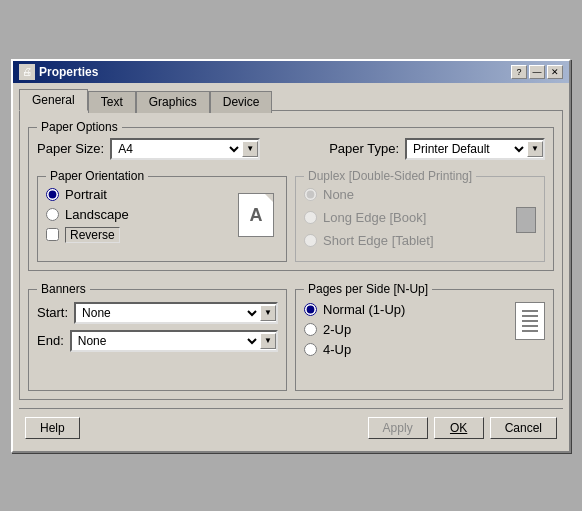 The image size is (582, 511). What do you see at coordinates (424, 330) in the screenshot?
I see `pages-content: Normal (1-Up) 2-Up 4-Up` at bounding box center [424, 330].